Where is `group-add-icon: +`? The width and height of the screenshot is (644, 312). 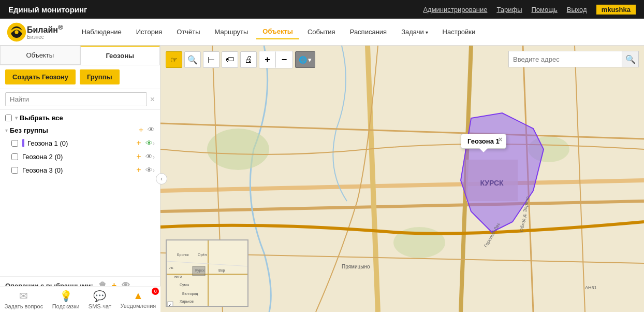
group-add-icon: + is located at coordinates (141, 130).